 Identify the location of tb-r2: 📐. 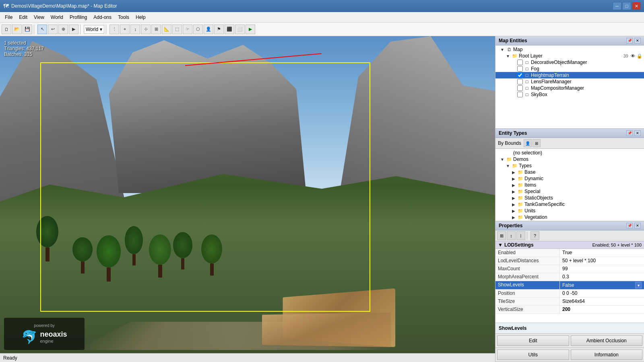
(167, 29).